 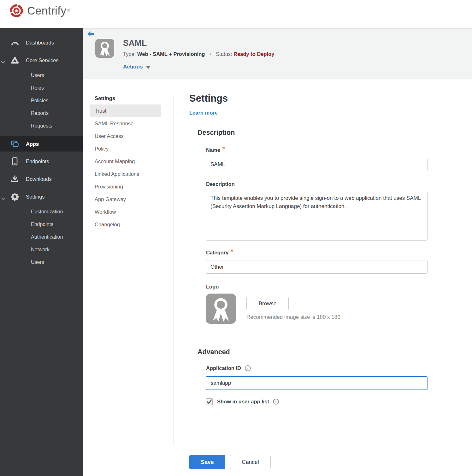 I want to click on name-label: Name *, so click(x=215, y=150).